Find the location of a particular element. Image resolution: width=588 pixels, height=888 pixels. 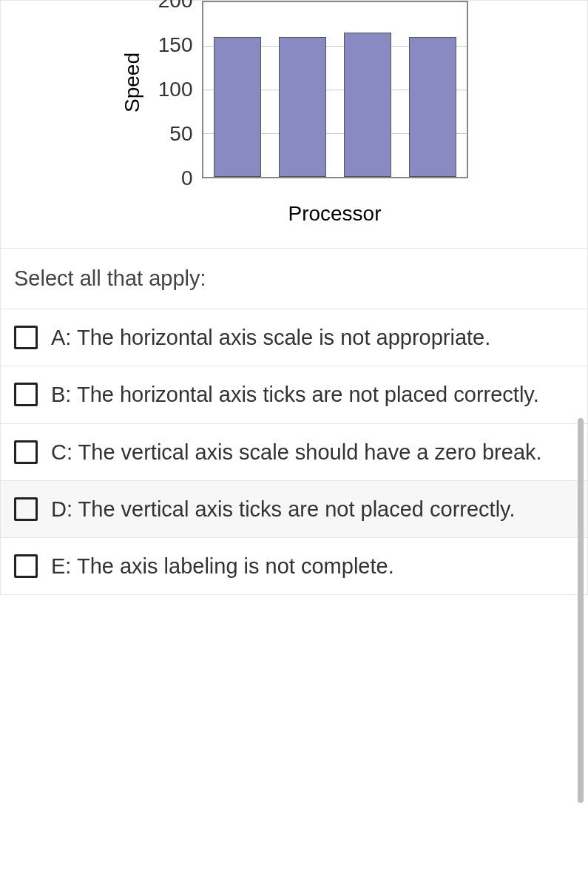

ytick-150: 150 is located at coordinates (176, 45).